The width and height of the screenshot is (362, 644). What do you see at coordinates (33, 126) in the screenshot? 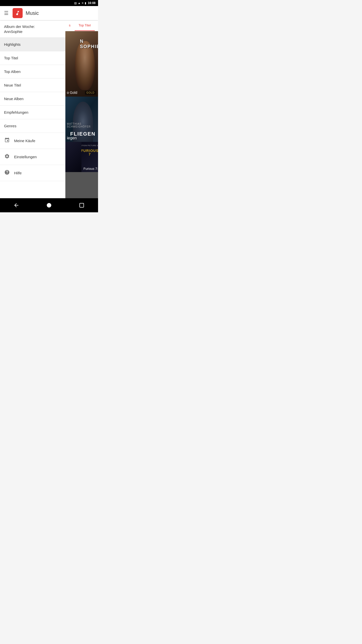
I see `sidebar-item-genres: Genres` at bounding box center [33, 126].